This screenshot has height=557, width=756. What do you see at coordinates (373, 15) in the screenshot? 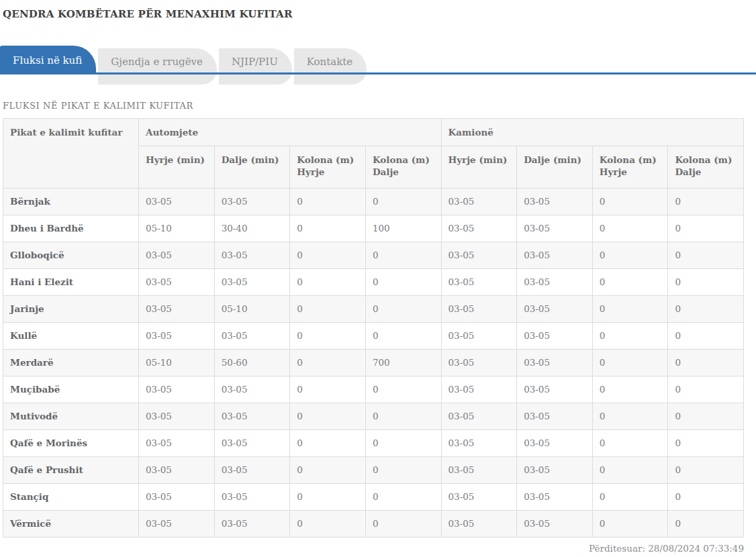
I see `page-title: QENDRA KOMBËTARE PËR MENAXHIM KUFITAR` at bounding box center [373, 15].